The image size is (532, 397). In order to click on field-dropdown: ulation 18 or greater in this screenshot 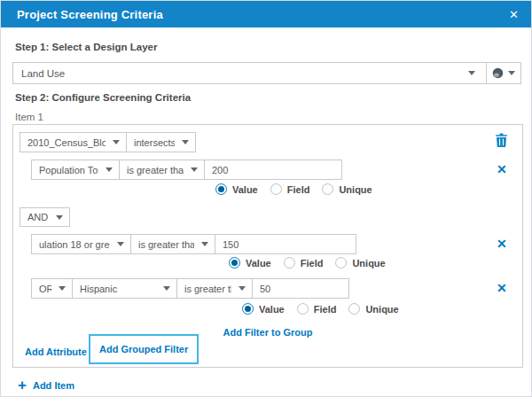, I will do `click(82, 245)`.